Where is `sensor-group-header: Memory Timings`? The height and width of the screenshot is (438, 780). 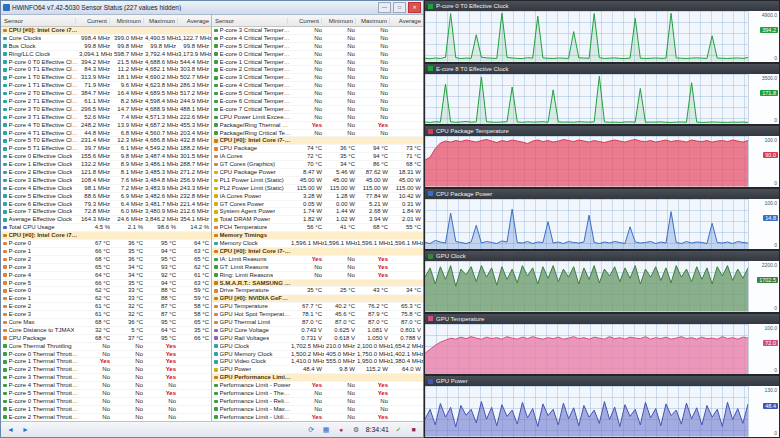
sensor-group-header: Memory Timings is located at coordinates (318, 236).